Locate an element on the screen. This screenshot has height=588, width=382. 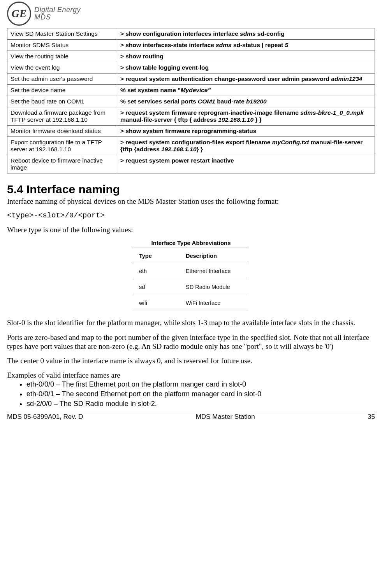
table-row: Set the device name% set system name "My… is located at coordinates (191, 90).